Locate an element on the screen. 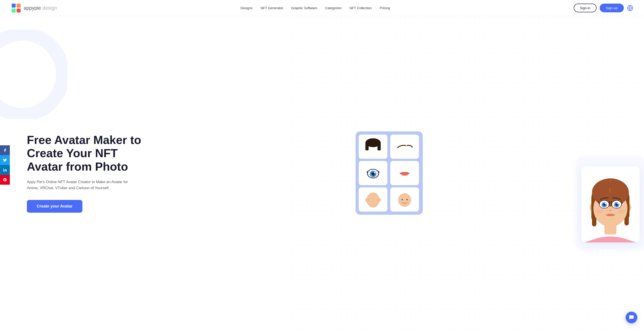 The image size is (644, 330). avatar-face-panel is located at coordinates (610, 204).